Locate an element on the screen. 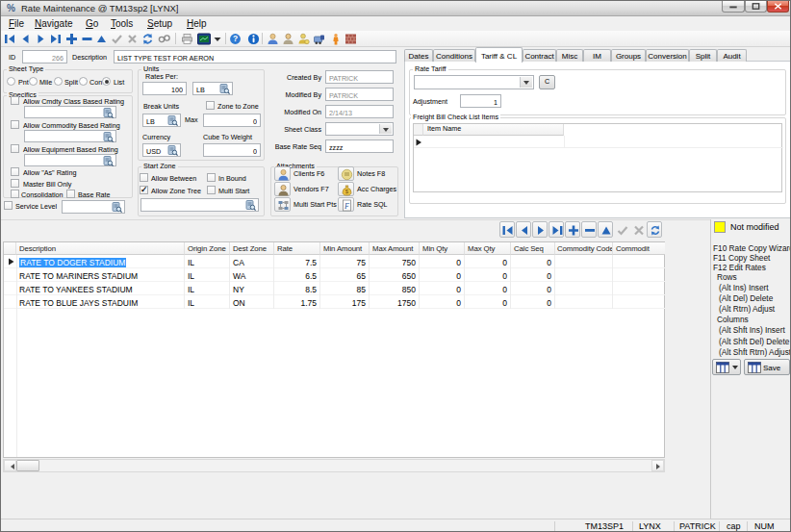 The height and width of the screenshot is (532, 791). cell-max-amount: 1750 is located at coordinates (395, 302).